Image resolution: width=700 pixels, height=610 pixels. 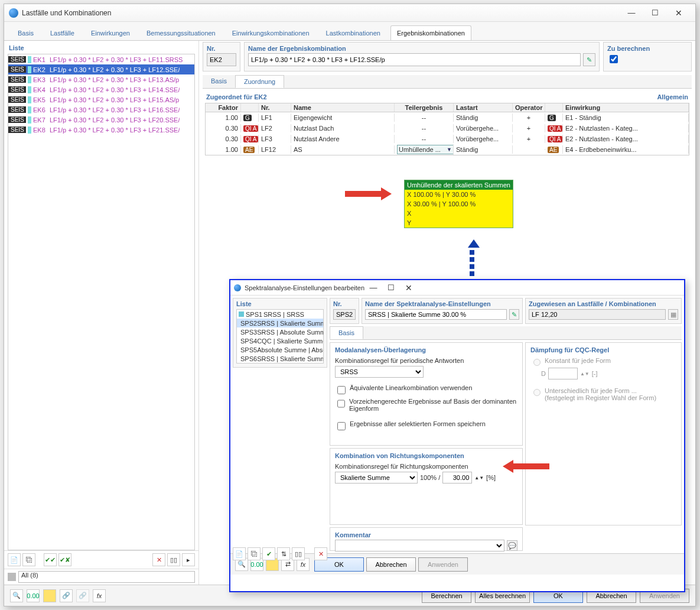 What do you see at coordinates (280, 332) in the screenshot?
I see `sps-list-item: SPS3SRSS | Absolute Summe` at bounding box center [280, 332].